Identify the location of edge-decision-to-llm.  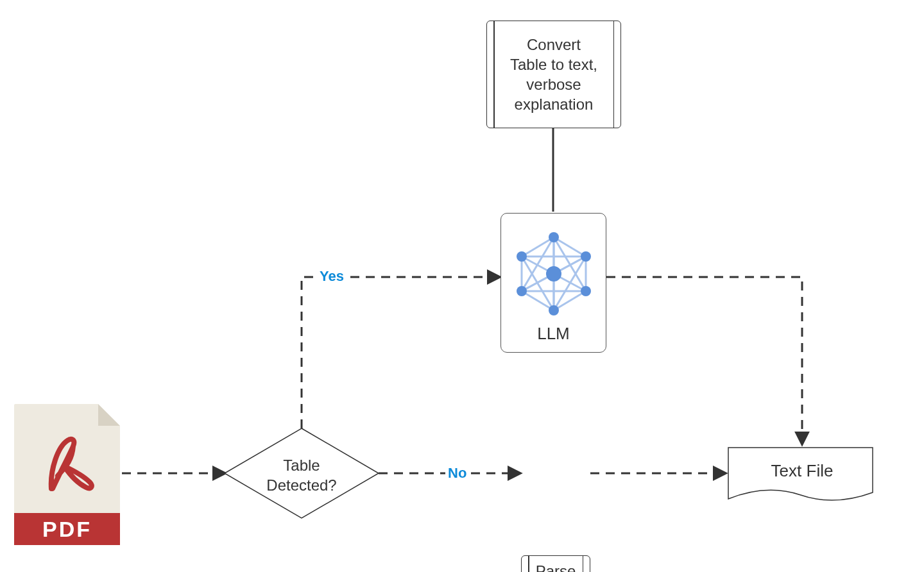
(400, 353).